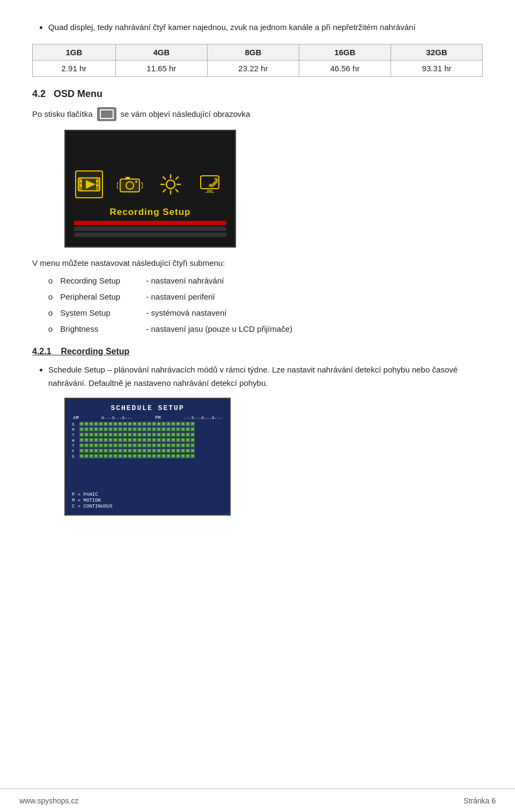 The image size is (515, 812). I want to click on sched-cell-3-20: M, so click(178, 440).